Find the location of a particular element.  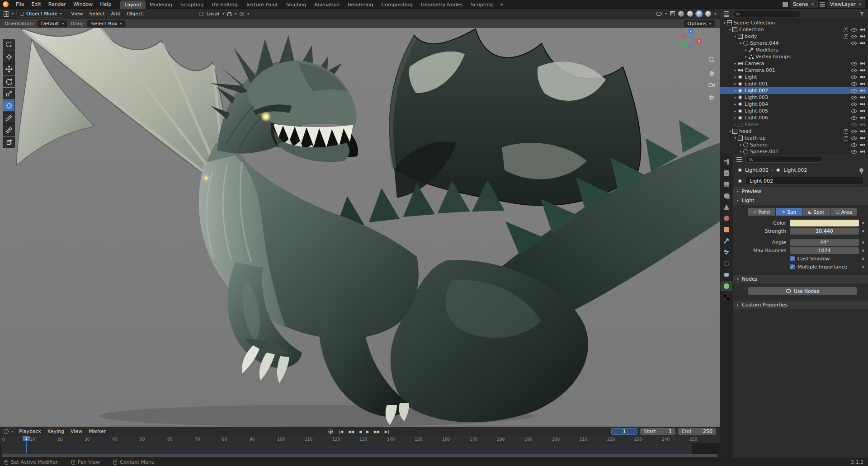

add-cube-tool is located at coordinates (9, 142).